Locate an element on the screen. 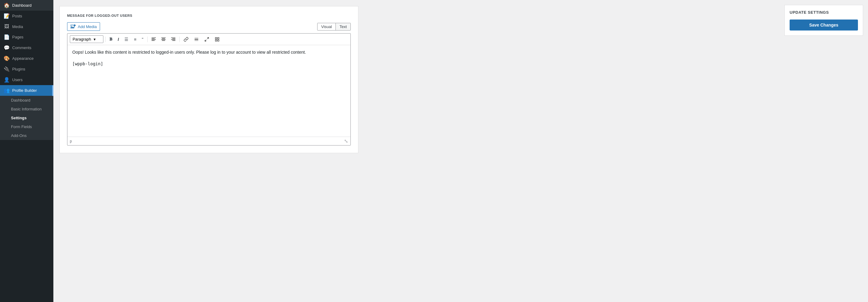 Image resolution: width=868 pixels, height=302 pixels. editor-body: Oops! Looks like this content is restric… is located at coordinates (209, 91).